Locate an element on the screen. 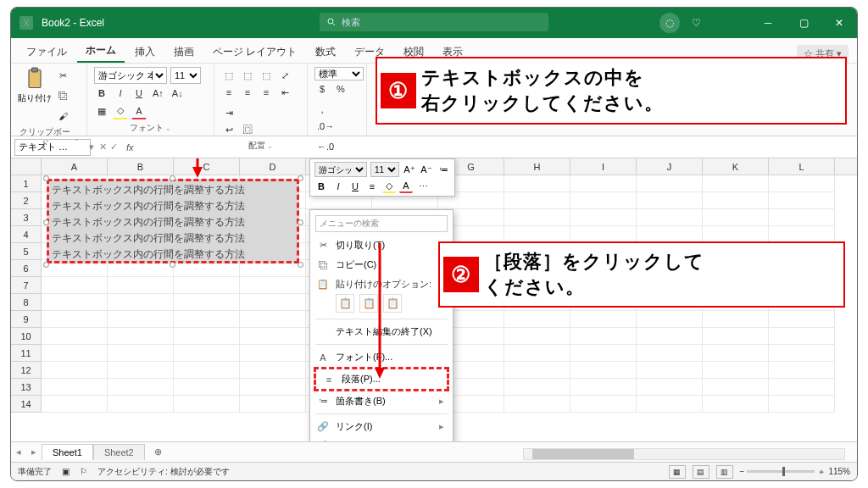 The height and width of the screenshot is (488, 868). align-right: ≡ is located at coordinates (266, 92).